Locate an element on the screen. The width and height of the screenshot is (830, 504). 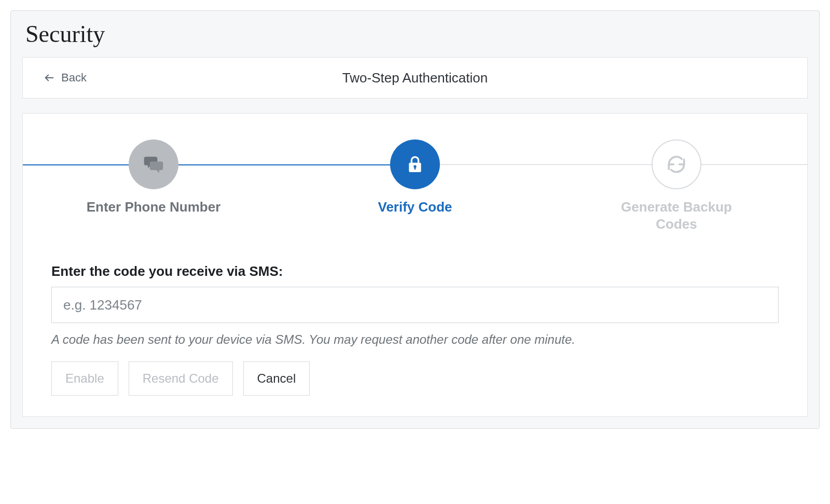
header-card: Back Two-Step Authentication is located at coordinates (415, 78).